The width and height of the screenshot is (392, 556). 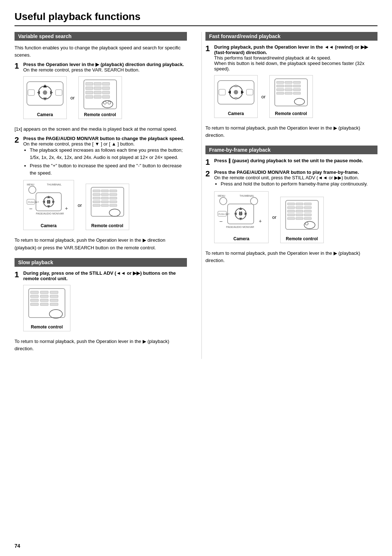 What do you see at coordinates (105, 98) in the screenshot?
I see `step1-images: Camera or` at bounding box center [105, 98].